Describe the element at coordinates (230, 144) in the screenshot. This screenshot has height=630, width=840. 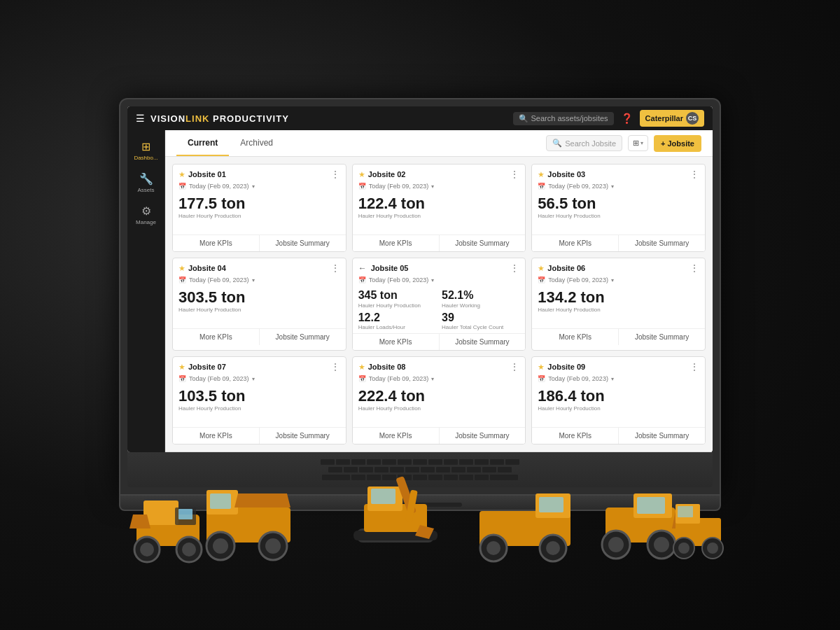
I see `tab-group: Current Archived` at that location.